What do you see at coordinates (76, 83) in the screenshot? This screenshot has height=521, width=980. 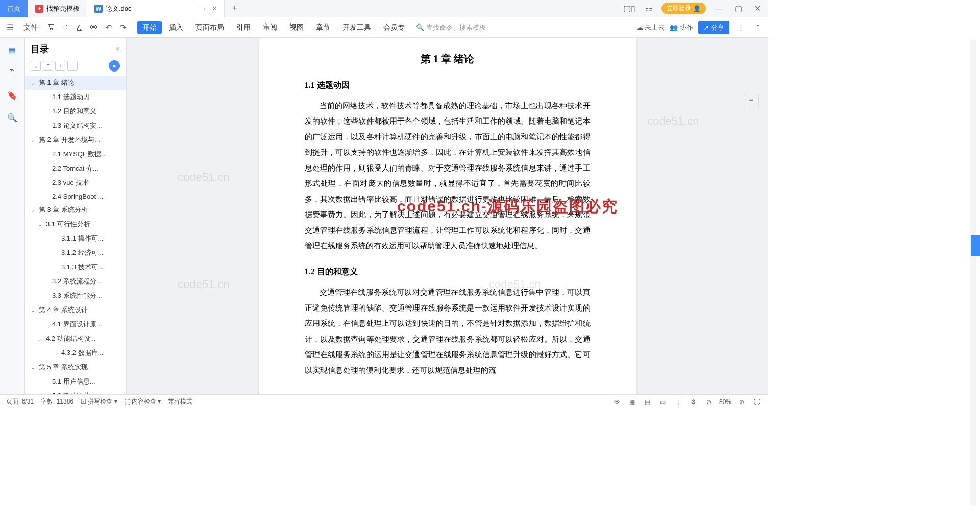 I see `tree-item: ⌄第 1 章 绪论` at bounding box center [76, 83].